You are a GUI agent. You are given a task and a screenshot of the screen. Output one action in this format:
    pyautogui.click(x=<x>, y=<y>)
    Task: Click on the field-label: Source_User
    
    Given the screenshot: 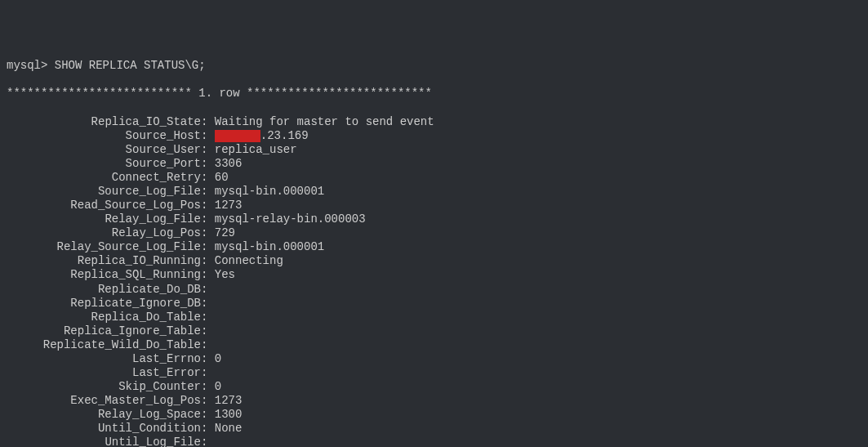 What is the action you would take?
    pyautogui.click(x=104, y=150)
    